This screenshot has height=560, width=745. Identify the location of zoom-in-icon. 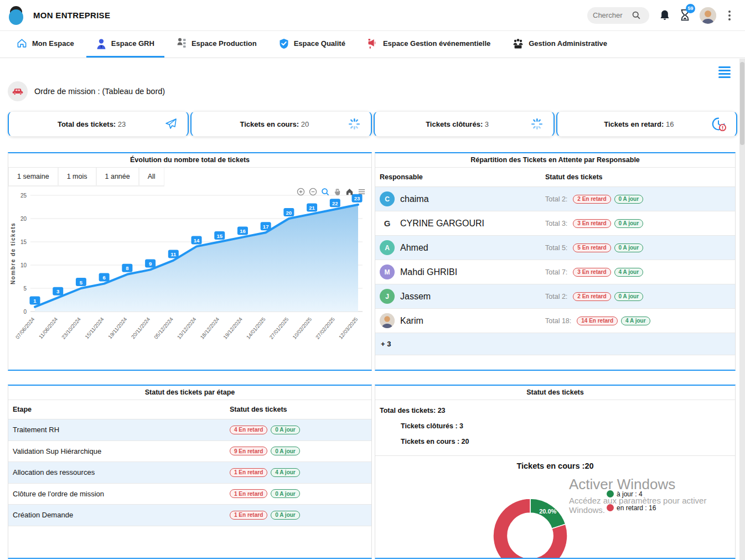
(301, 191).